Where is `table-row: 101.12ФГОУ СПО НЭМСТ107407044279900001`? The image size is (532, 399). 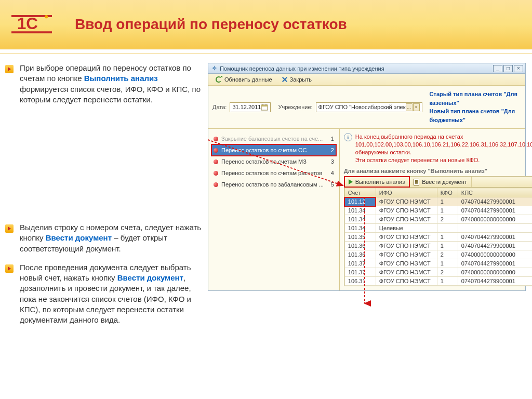 table-row: 101.12ФГОУ СПО НЭМСТ107407044279900001 is located at coordinates (438, 202).